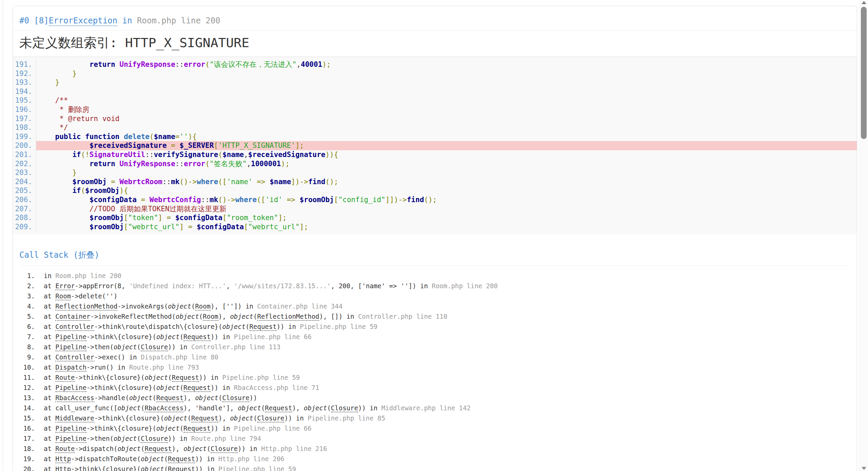 The image size is (868, 471). Describe the element at coordinates (24, 119) in the screenshot. I see `line-number: 197.` at that location.